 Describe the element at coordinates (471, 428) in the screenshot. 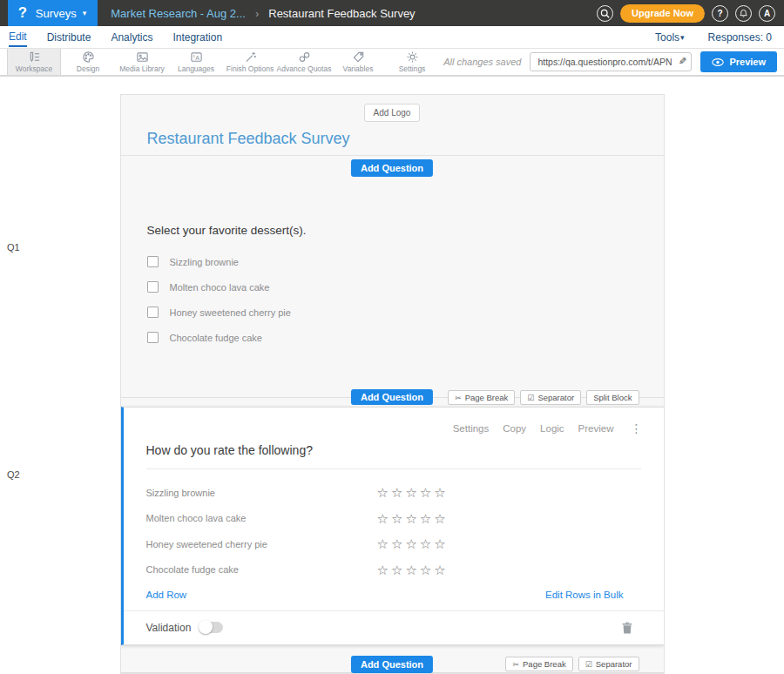

I see `question-settings-link: Settings` at that location.